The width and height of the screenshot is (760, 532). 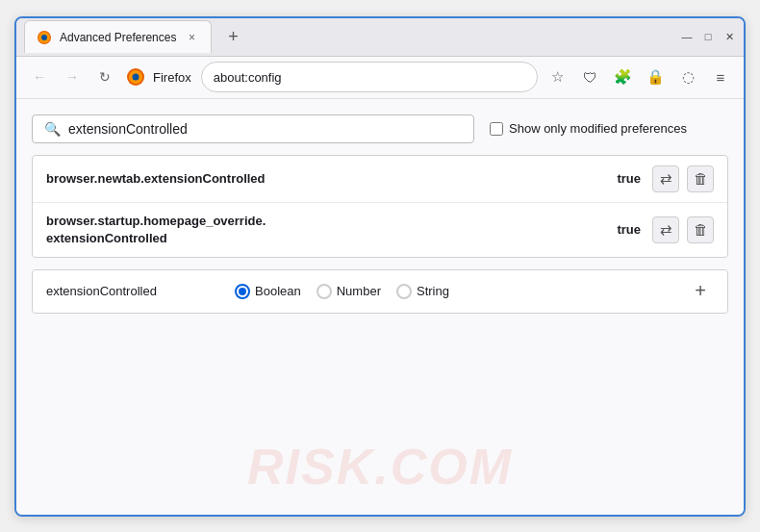 I want to click on address-text: about:config, so click(x=248, y=77).